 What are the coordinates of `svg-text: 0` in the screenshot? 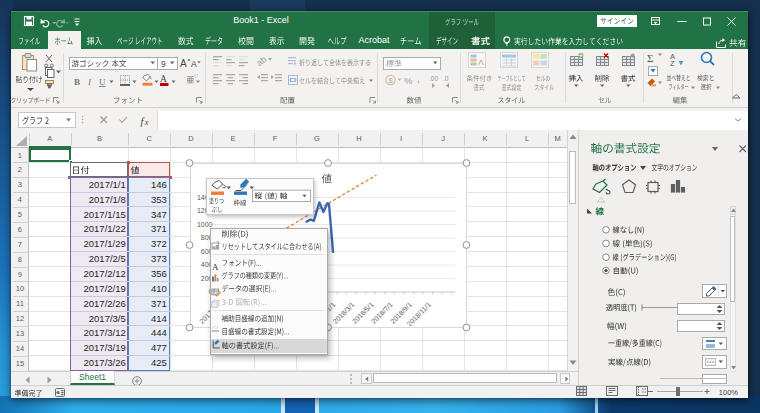 It's located at (211, 292).